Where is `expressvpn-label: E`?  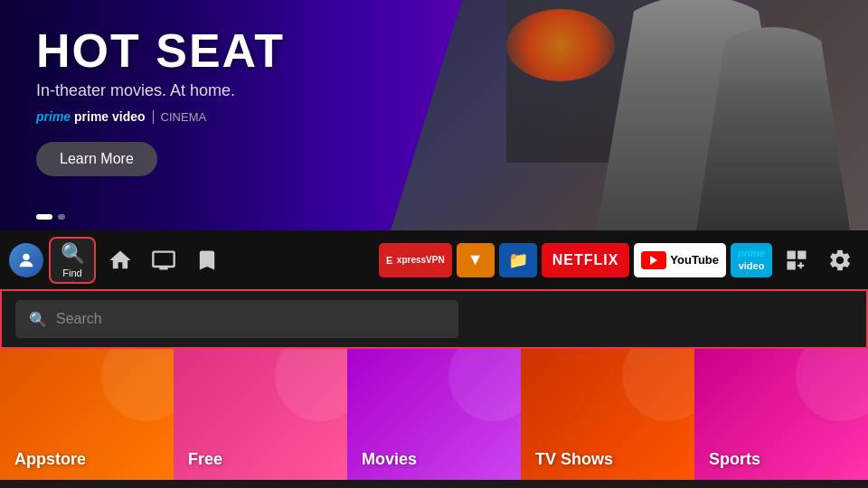
expressvpn-label: E is located at coordinates (390, 260).